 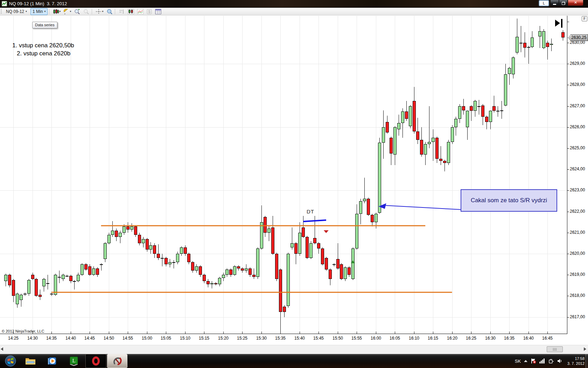 What do you see at coordinates (149, 12) in the screenshot?
I see `account-button: $` at bounding box center [149, 12].